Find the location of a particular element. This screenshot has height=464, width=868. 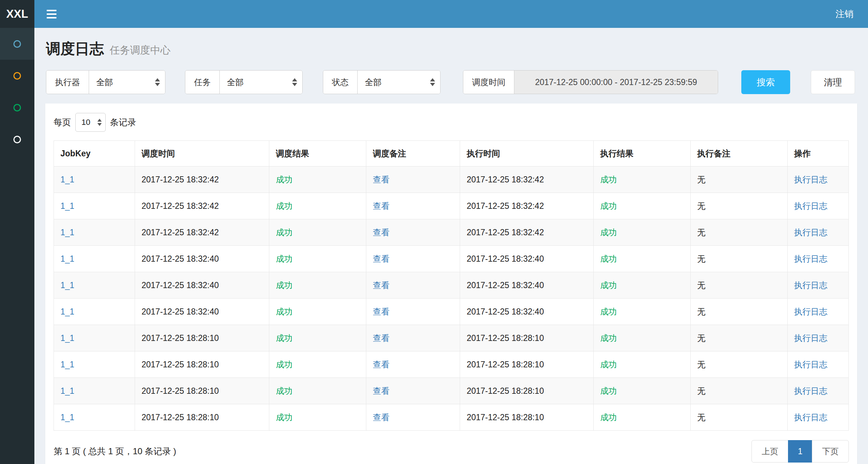

logout-link: 注销 is located at coordinates (844, 14).